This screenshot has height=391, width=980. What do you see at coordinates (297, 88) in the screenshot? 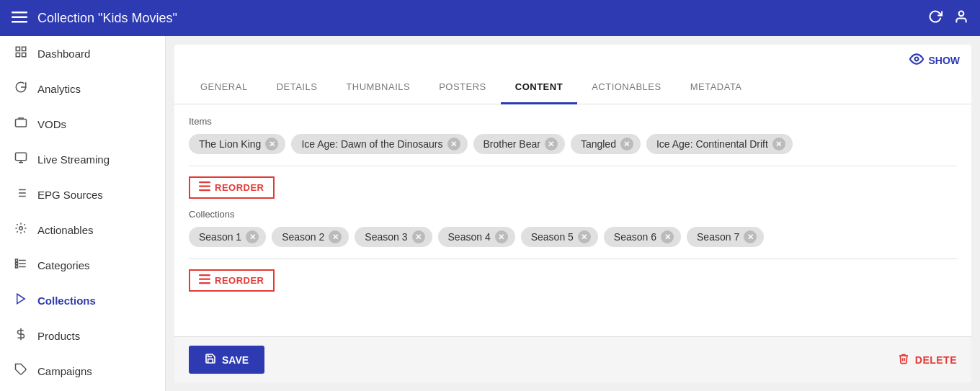
I see `tab-details: DETAILS` at bounding box center [297, 88].